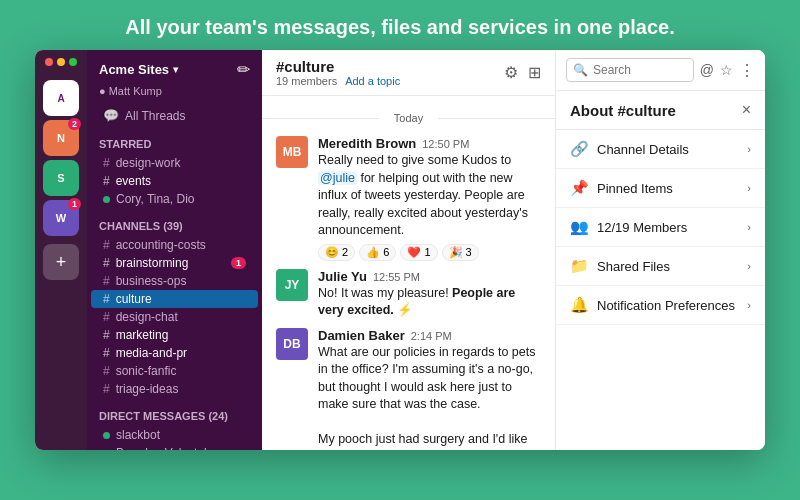 The width and height of the screenshot is (800, 500). What do you see at coordinates (432, 336) in the screenshot?
I see `msg-time-3: 2:14 PM` at bounding box center [432, 336].